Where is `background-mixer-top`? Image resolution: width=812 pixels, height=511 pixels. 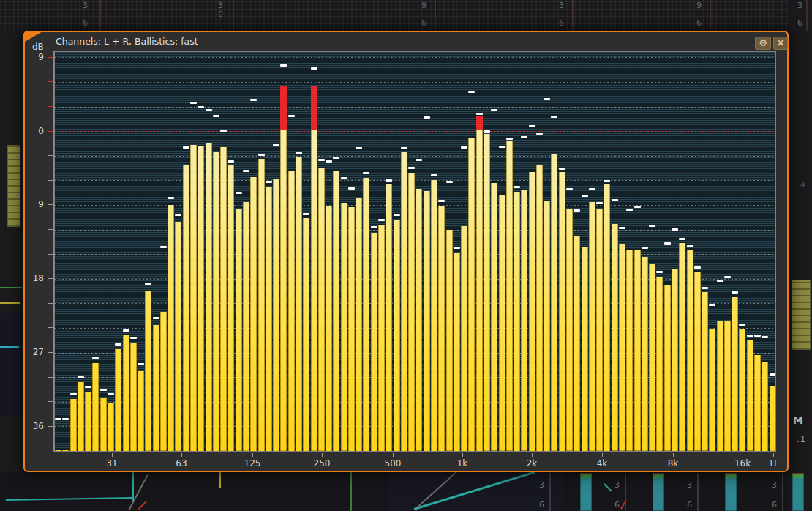 background-mixer-top is located at coordinates (406, 15).